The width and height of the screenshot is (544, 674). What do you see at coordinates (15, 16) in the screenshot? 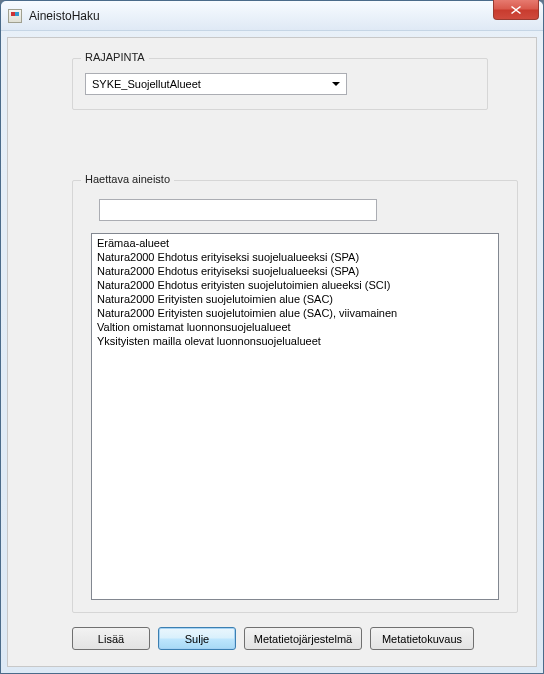
I see `app-icon` at bounding box center [15, 16].